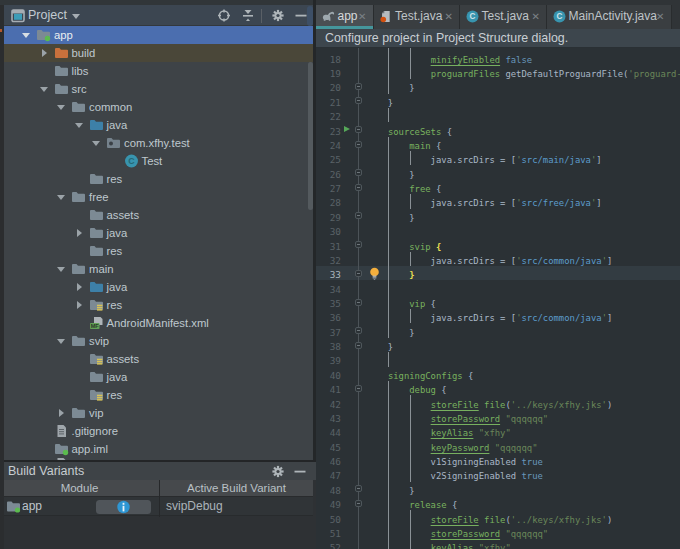 This screenshot has height=549, width=680. I want to click on editor-tab-mainactivity-java: CMainActivity.java✕, so click(610, 17).